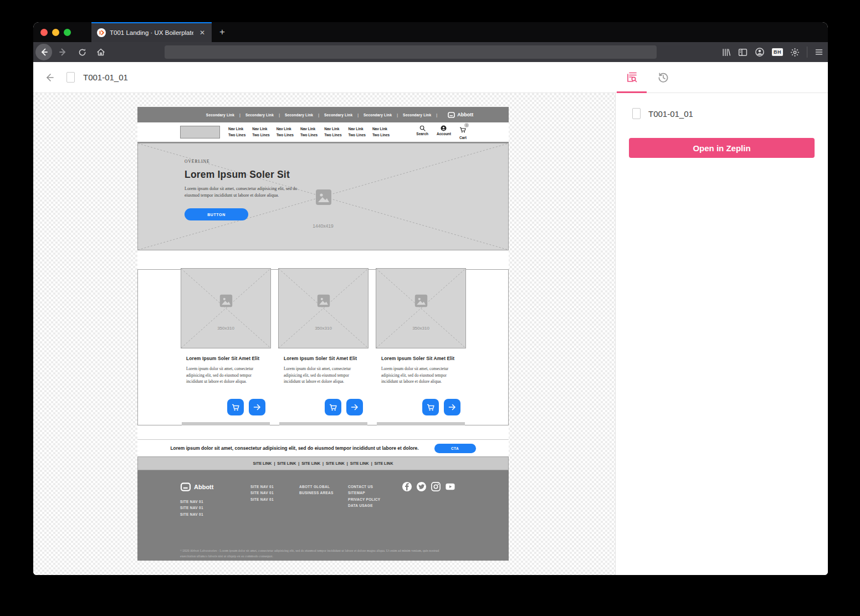 Image resolution: width=860 pixels, height=616 pixels. What do you see at coordinates (819, 52) in the screenshot?
I see `menu-icon` at bounding box center [819, 52].